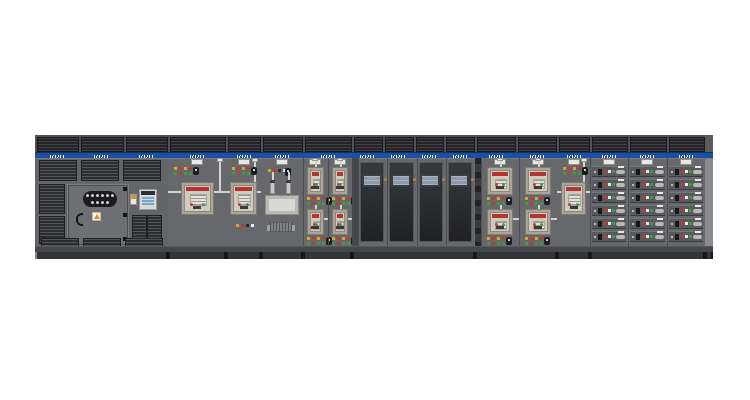  I want to click on insert-cap, so click(294, 228).